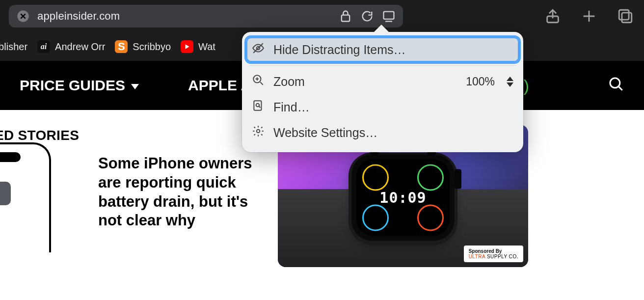 The height and width of the screenshot is (300, 644). Describe the element at coordinates (26, 197) in the screenshot. I see `phone-illustration` at that location.